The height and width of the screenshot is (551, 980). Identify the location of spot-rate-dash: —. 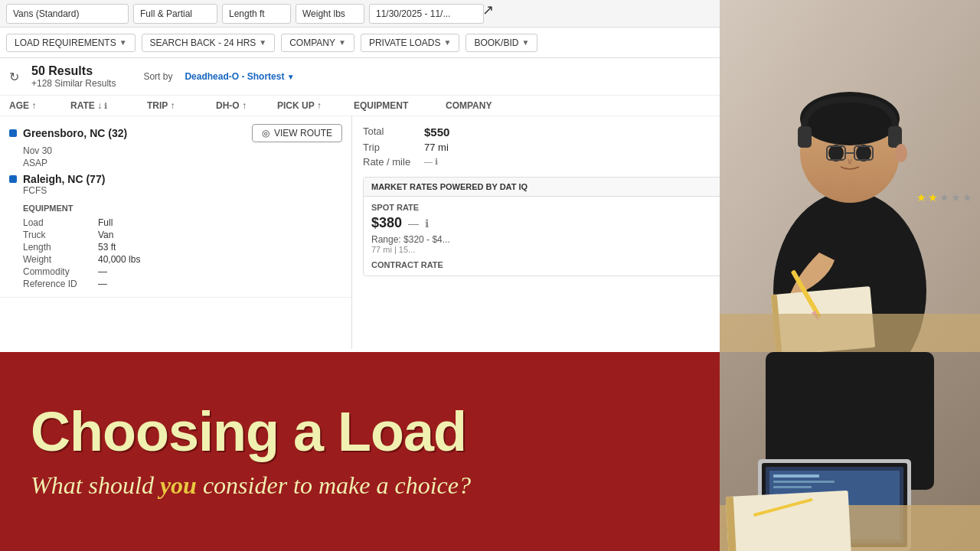
(413, 223).